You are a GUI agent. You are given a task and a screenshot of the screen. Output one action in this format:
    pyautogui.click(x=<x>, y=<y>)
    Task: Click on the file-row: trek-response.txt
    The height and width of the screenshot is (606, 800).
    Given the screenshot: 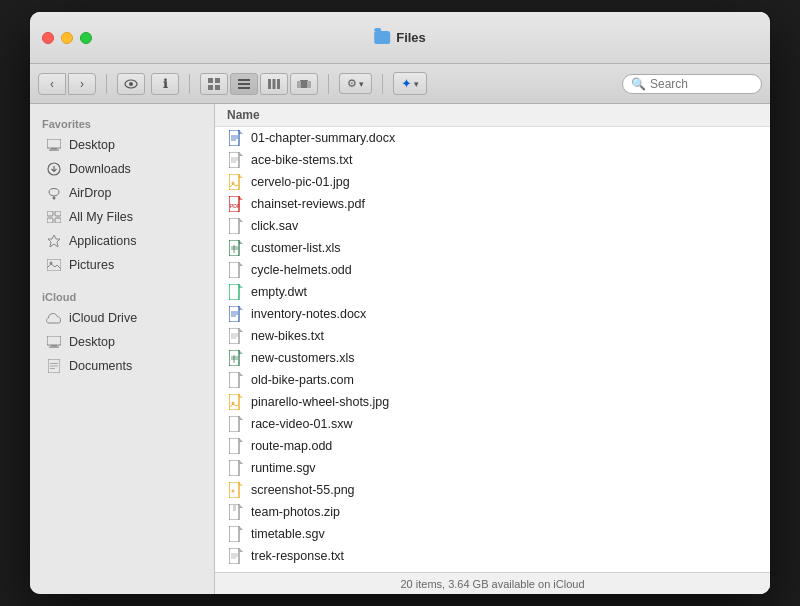 What is the action you would take?
    pyautogui.click(x=492, y=556)
    